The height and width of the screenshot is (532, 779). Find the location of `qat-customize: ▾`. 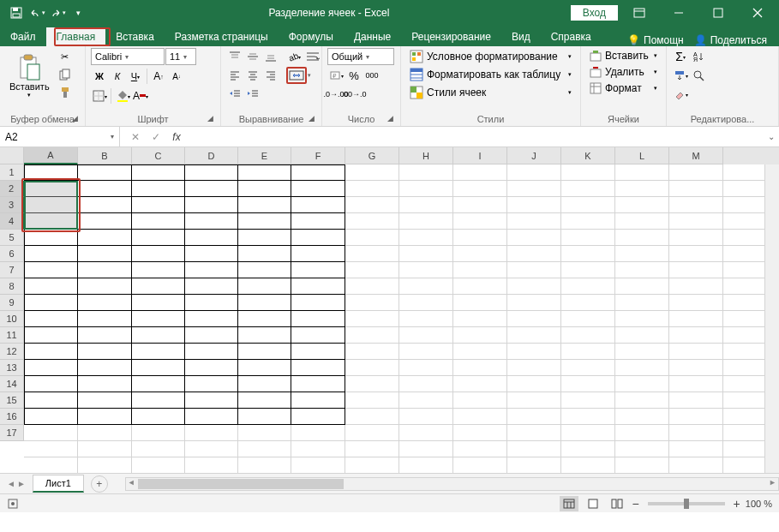

qat-customize: ▾ is located at coordinates (78, 13).